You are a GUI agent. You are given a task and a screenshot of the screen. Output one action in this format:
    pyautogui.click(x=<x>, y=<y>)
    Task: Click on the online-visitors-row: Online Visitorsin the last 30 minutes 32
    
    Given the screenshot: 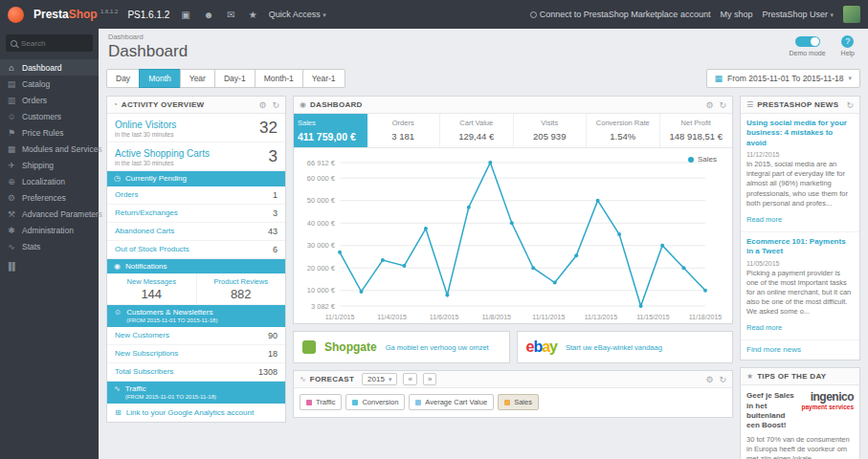 What is the action you would take?
    pyautogui.click(x=196, y=128)
    